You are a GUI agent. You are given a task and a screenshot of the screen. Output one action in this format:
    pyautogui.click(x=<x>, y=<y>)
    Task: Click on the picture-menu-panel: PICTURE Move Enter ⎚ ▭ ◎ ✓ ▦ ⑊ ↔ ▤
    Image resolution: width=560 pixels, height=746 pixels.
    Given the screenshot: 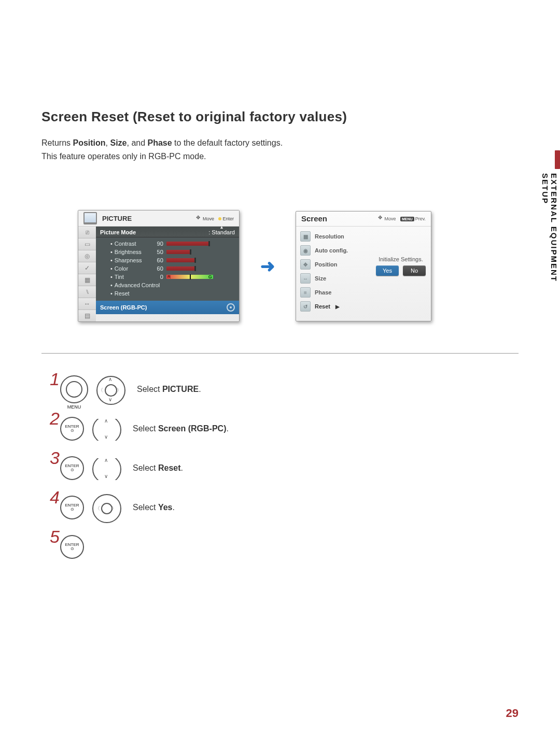 What is the action you would take?
    pyautogui.click(x=159, y=266)
    